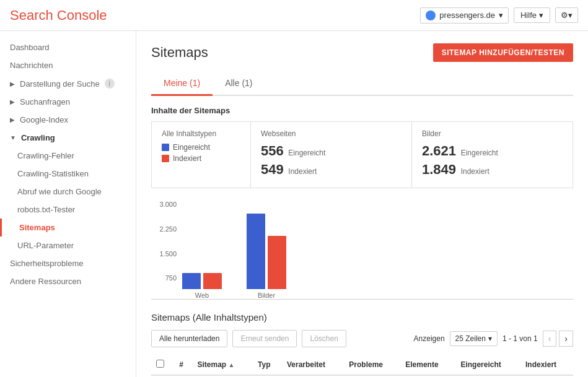 The width and height of the screenshot is (588, 377). Describe the element at coordinates (566, 339) in the screenshot. I see `next-page-button: ›` at that location.